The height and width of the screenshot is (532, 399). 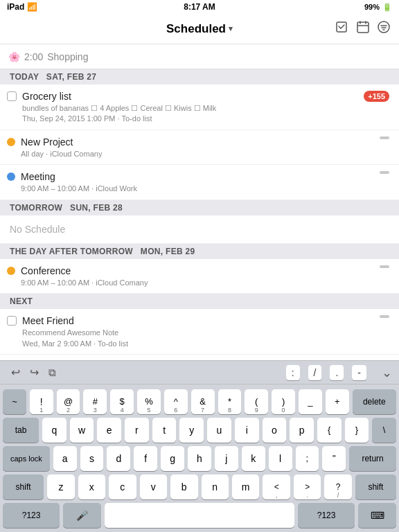 I want to click on u-key: u, so click(x=219, y=430).